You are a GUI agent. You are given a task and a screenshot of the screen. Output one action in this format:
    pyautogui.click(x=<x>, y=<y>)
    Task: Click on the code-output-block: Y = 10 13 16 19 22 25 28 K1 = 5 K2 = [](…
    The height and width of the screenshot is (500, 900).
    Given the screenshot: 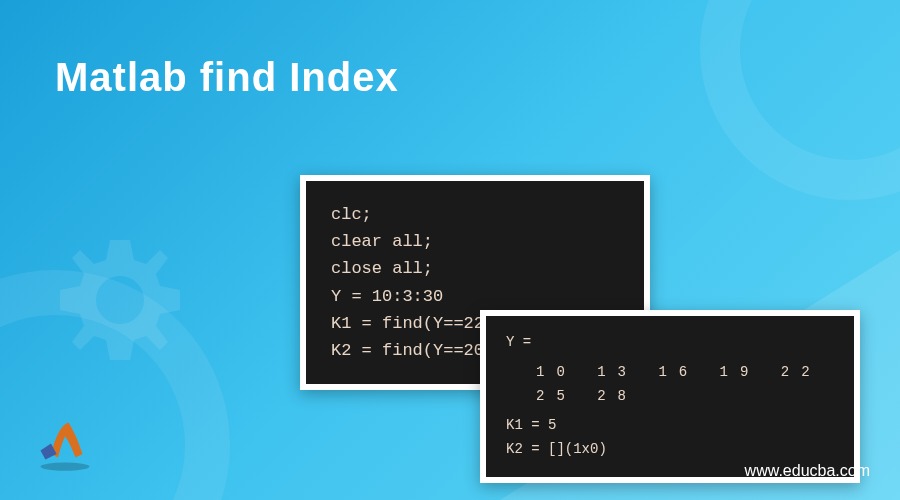 What is the action you would take?
    pyautogui.click(x=670, y=396)
    